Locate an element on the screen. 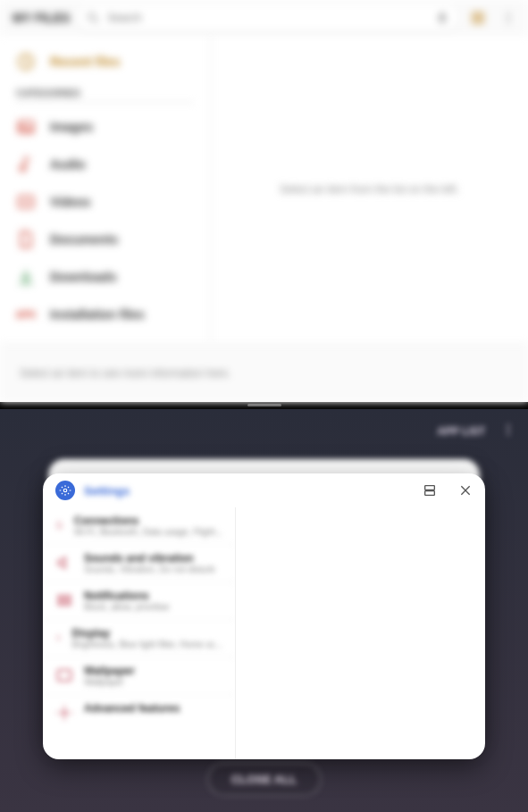 The image size is (528, 812). settings-row-advanced: Advanced features is located at coordinates (139, 712).